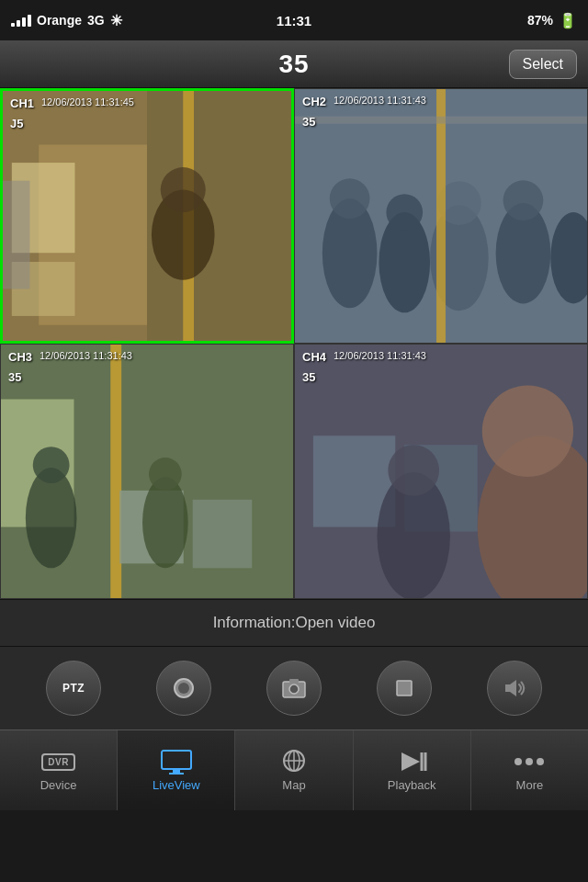 The image size is (588, 882). I want to click on tab-bar: DVR Device LiveView Map, so click(294, 770).